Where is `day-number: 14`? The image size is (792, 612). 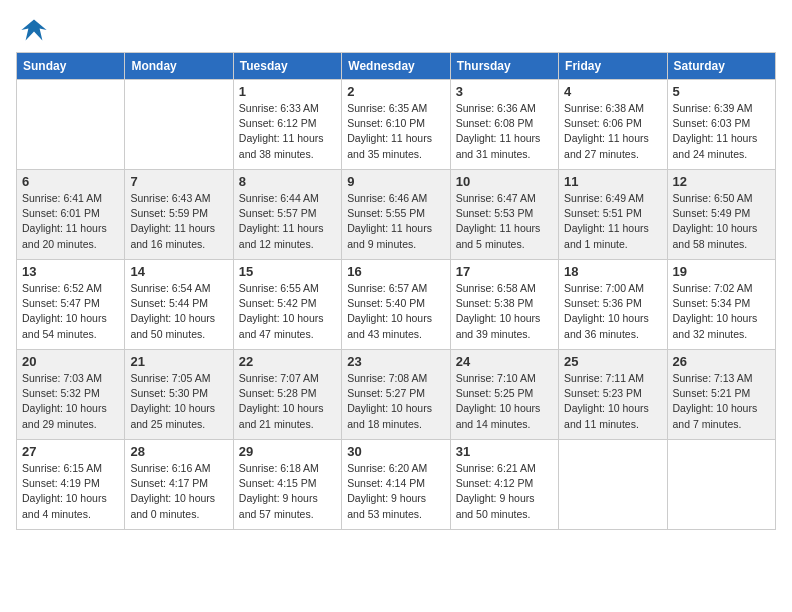
day-number: 14 is located at coordinates (178, 272).